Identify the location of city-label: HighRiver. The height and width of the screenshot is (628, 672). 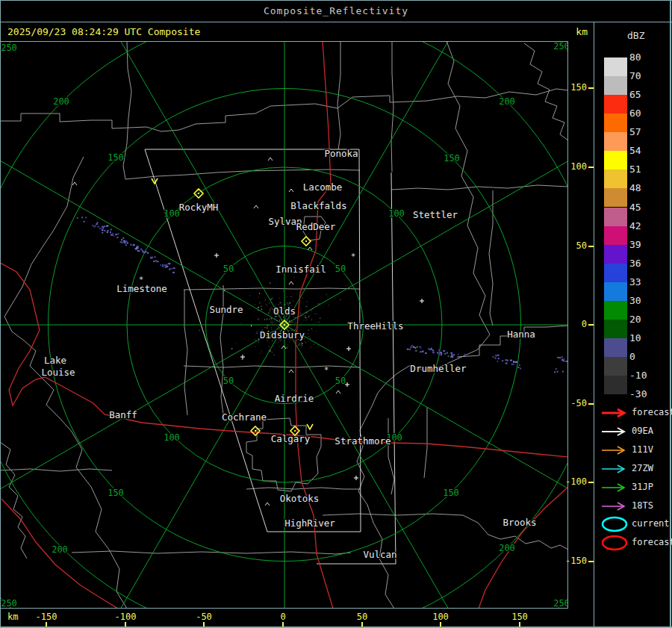
(310, 523).